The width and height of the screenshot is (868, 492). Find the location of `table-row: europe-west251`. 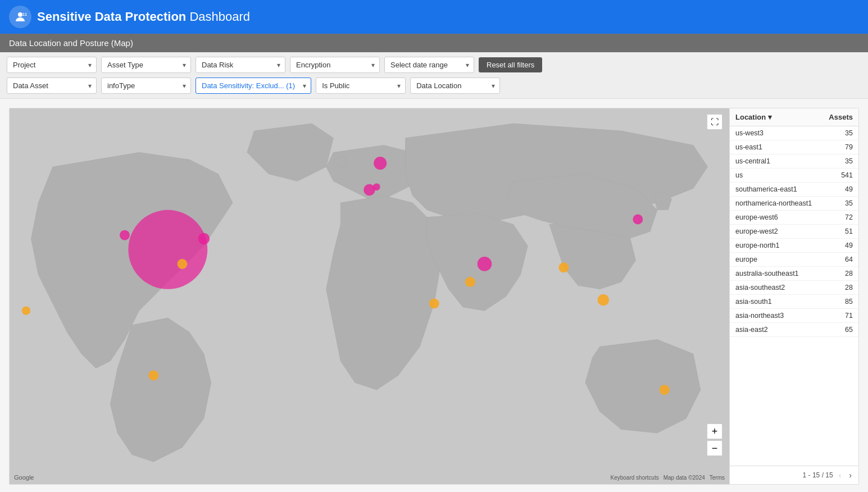

table-row: europe-west251 is located at coordinates (794, 231).